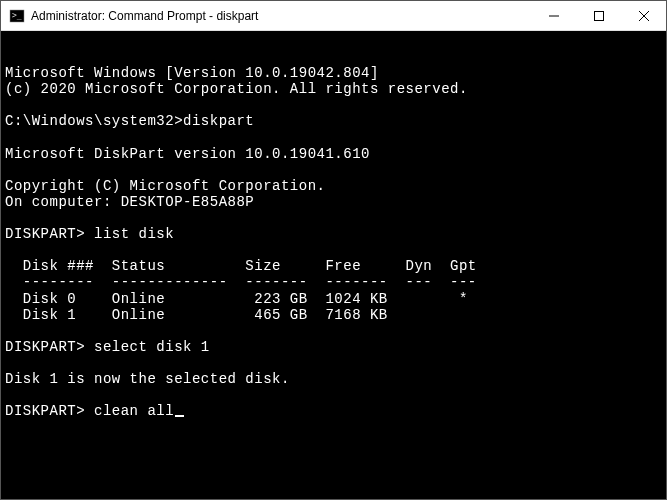 This screenshot has height=500, width=667. What do you see at coordinates (334, 282) in the screenshot?
I see `terminal-line: -------- ------------- ------- ------- -…` at bounding box center [334, 282].